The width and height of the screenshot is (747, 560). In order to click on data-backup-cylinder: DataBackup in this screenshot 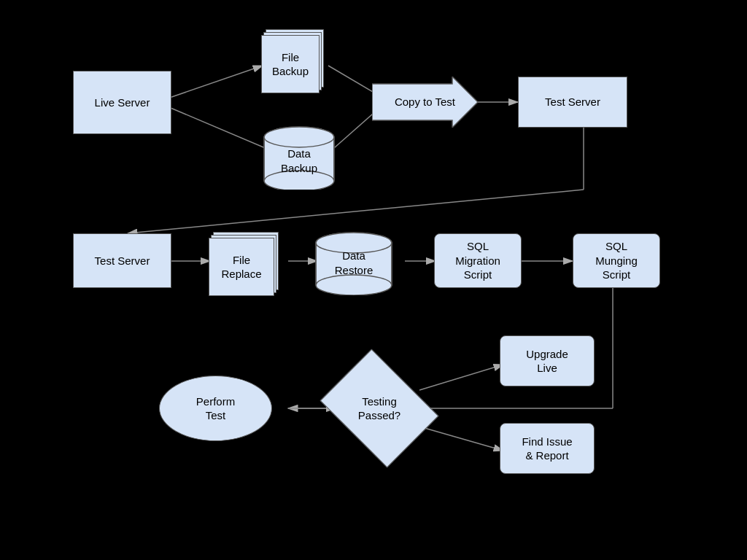, I will do `click(299, 157)`.